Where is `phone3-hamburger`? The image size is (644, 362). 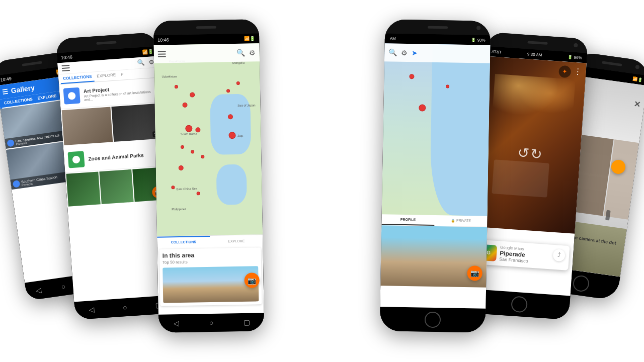 phone3-hamburger is located at coordinates (162, 54).